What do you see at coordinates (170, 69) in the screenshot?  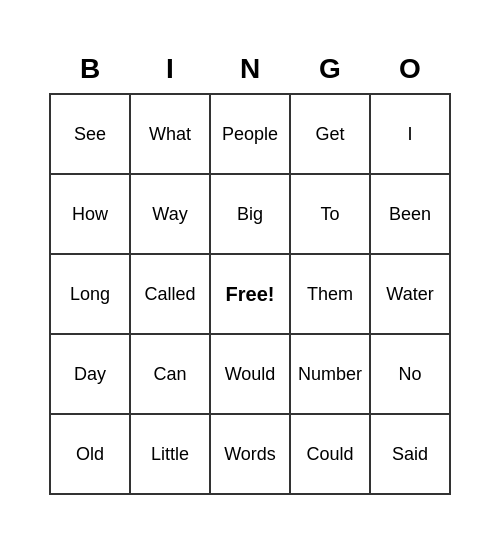 I see `header-i: I` at bounding box center [170, 69].